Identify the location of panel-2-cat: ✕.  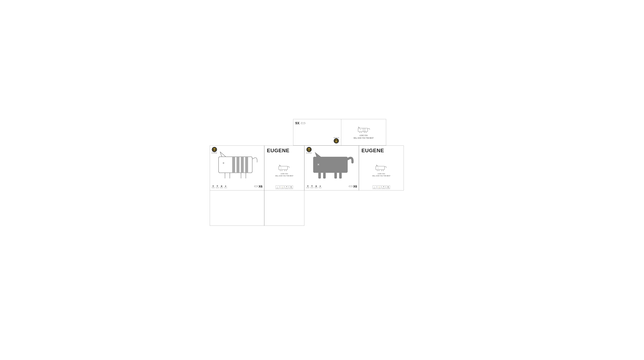
(284, 168).